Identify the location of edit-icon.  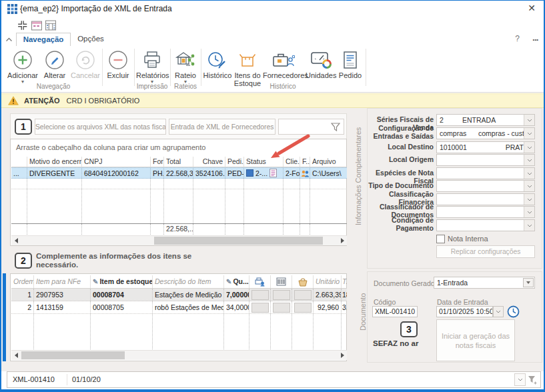
(55, 59).